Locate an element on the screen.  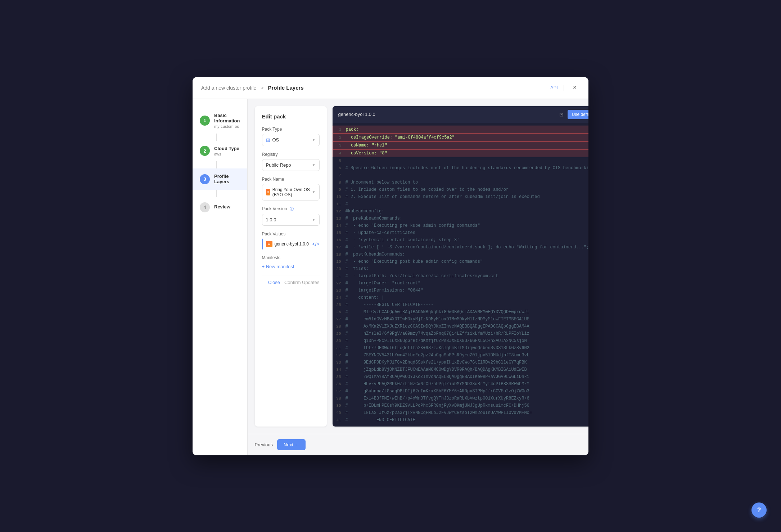
step-info-4: Review is located at coordinates (222, 207).